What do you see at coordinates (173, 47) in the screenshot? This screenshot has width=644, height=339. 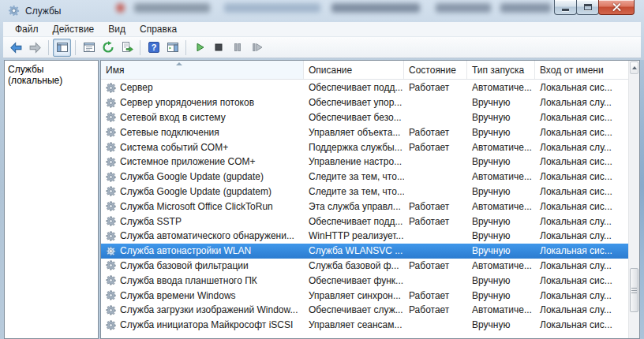 I see `action-pane-icon` at bounding box center [173, 47].